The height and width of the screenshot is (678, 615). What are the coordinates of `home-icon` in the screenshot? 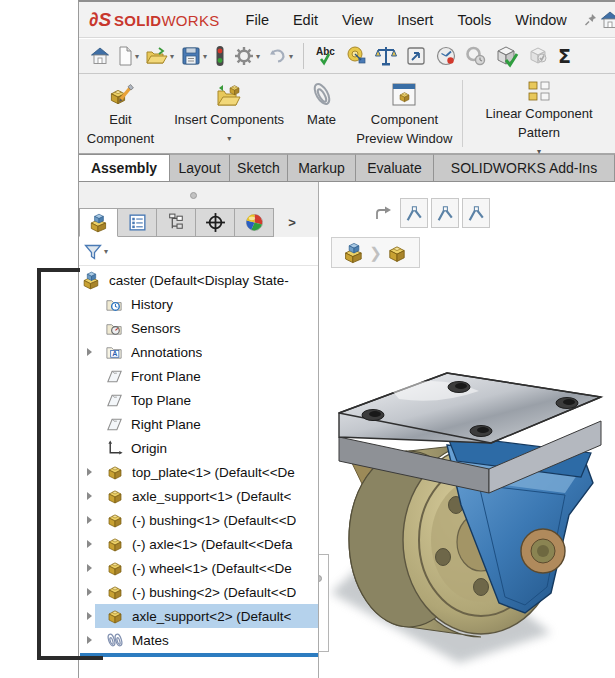 It's located at (100, 56).